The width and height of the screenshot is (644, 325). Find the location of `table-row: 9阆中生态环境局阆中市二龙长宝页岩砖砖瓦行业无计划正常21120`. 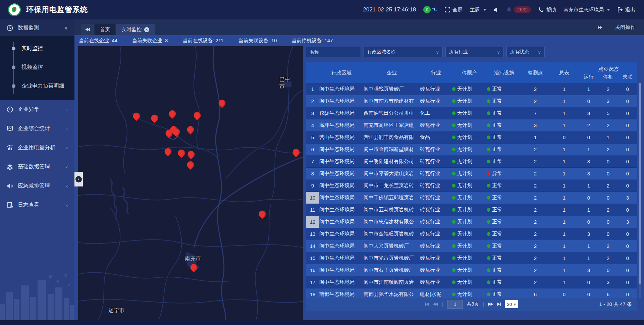

table-row: 9阆中生态环境局阆中市二龙长宝页岩砖砖瓦行业无计划正常21120 is located at coordinates (472, 186).